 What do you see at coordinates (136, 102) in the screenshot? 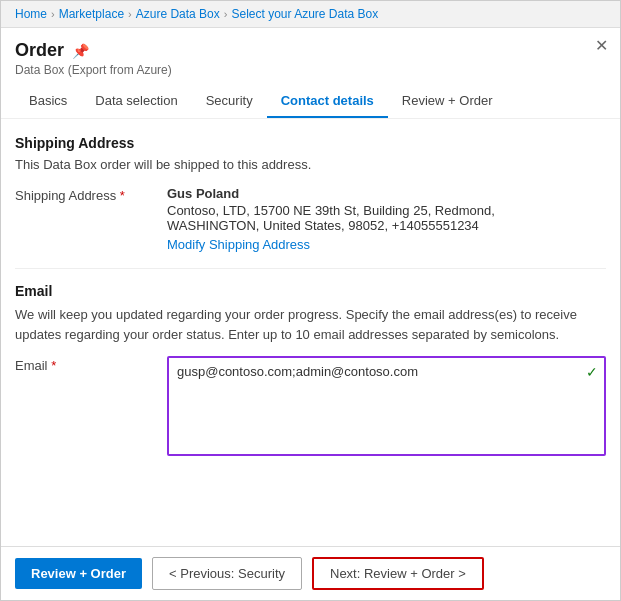
I see `tab-data-selection: Data selection` at bounding box center [136, 102].